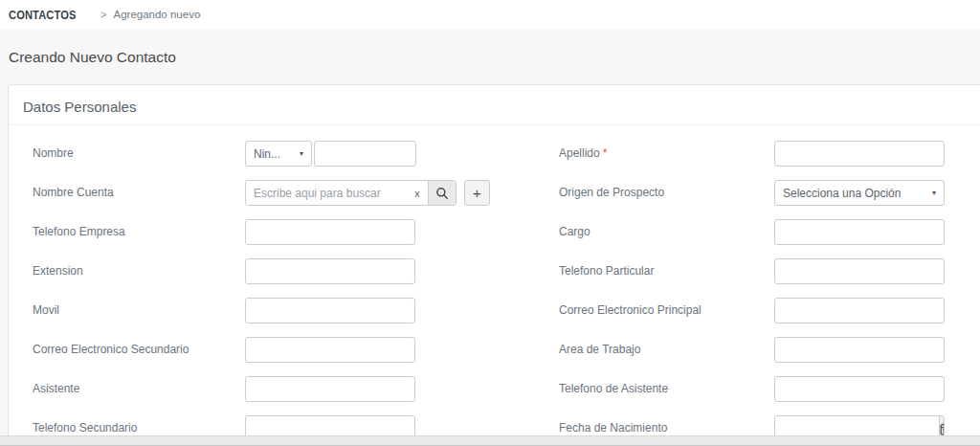  I want to click on telefono-empresa-input, so click(330, 232).